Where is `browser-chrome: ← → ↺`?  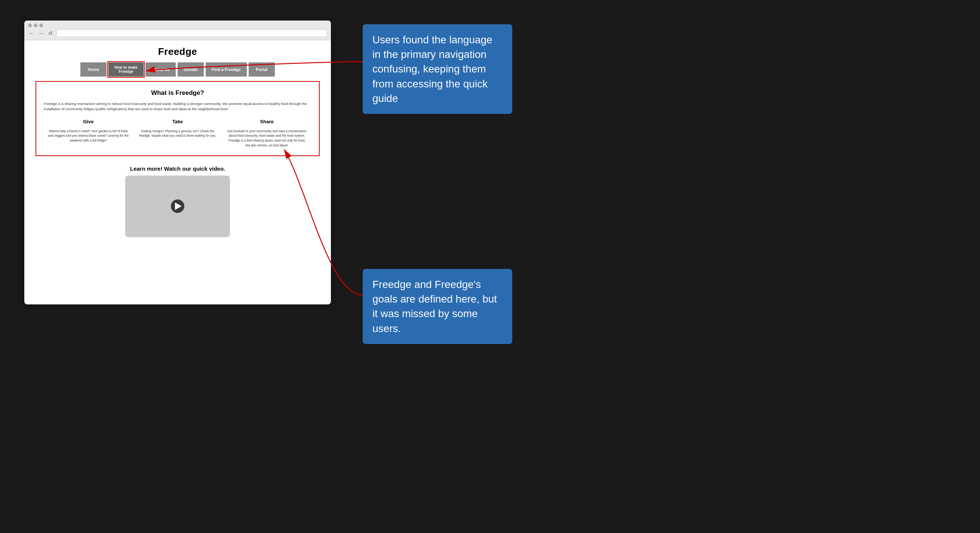
browser-chrome: ← → ↺ is located at coordinates (178, 30).